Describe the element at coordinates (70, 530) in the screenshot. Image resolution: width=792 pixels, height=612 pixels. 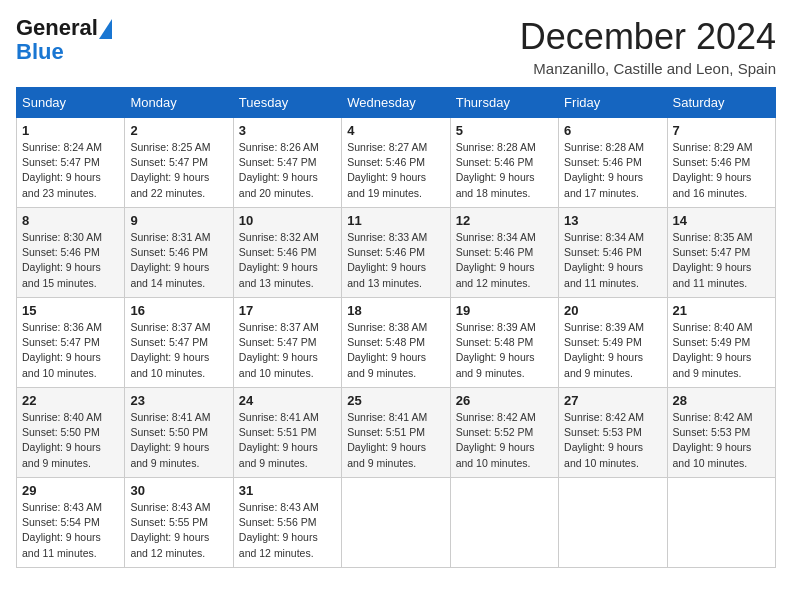
I see `day-info: Sunrise: 8:43 AMSunset: 5:54 PMDaylight:…` at that location.